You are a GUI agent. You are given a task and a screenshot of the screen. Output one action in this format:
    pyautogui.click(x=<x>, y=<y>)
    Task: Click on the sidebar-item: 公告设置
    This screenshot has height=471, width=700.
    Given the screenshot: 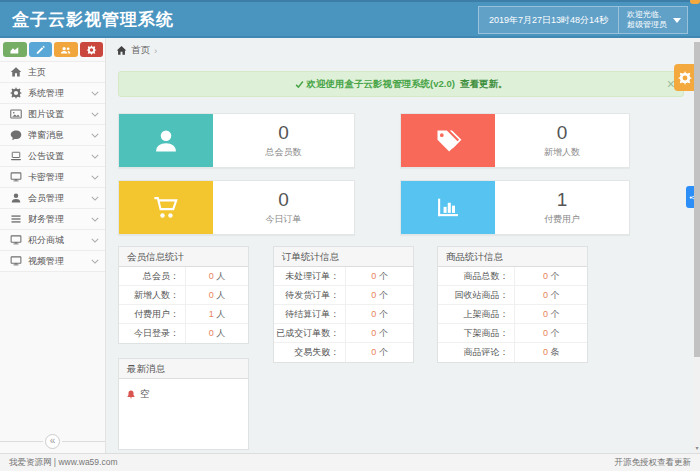 What is the action you would take?
    pyautogui.click(x=52, y=156)
    